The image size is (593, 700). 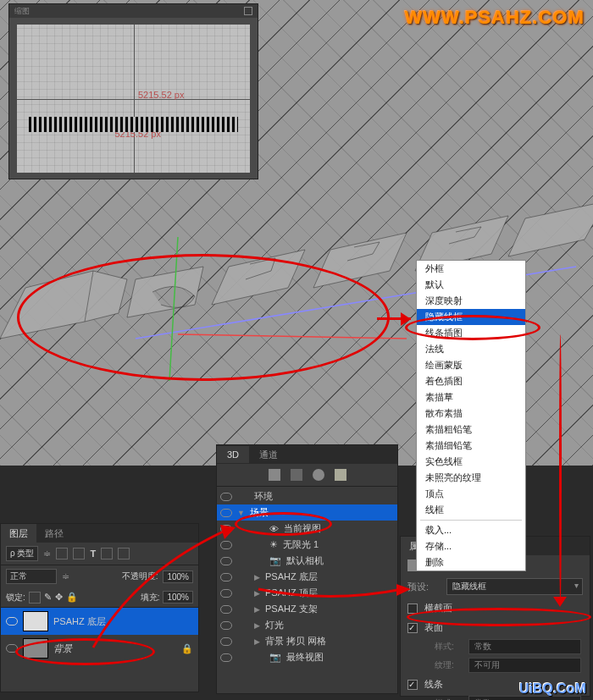 I want to click on surface-texture-select: 不可用, so click(x=525, y=665).